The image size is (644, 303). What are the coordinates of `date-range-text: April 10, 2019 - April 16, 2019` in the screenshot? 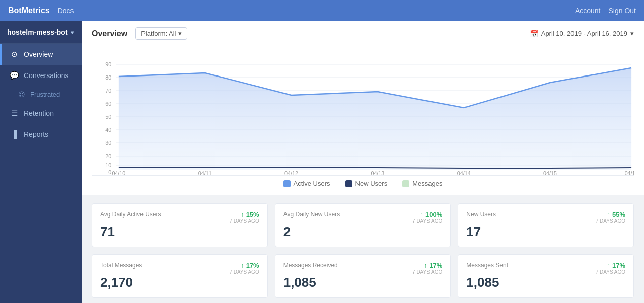 It's located at (584, 33).